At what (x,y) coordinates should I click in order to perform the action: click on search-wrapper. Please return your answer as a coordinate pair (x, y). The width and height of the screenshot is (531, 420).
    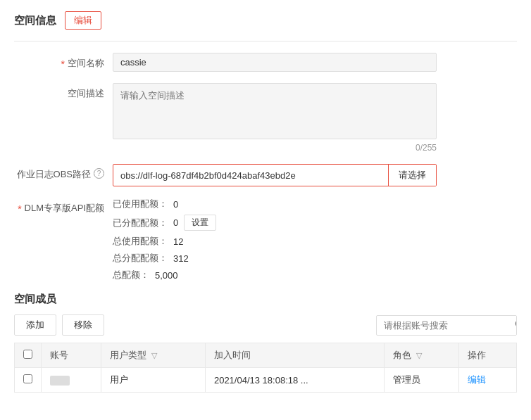
    Looking at the image, I should click on (446, 325).